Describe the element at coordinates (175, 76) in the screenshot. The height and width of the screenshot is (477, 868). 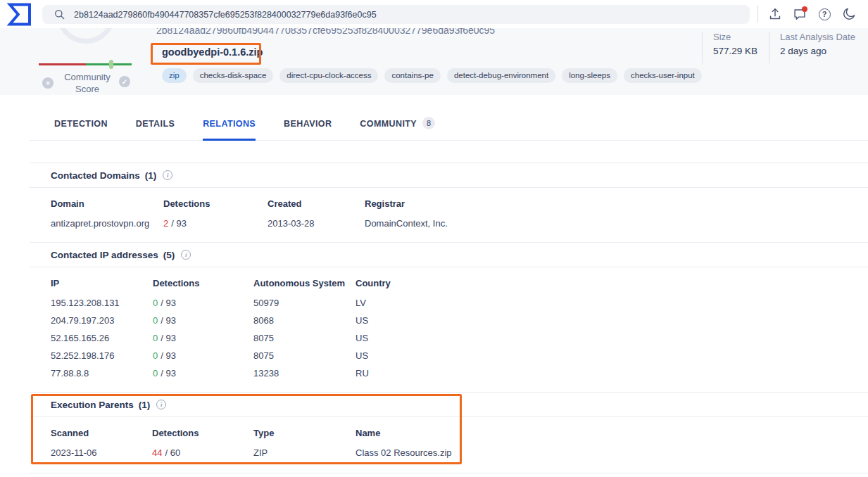
I see `file-tag: zip` at that location.